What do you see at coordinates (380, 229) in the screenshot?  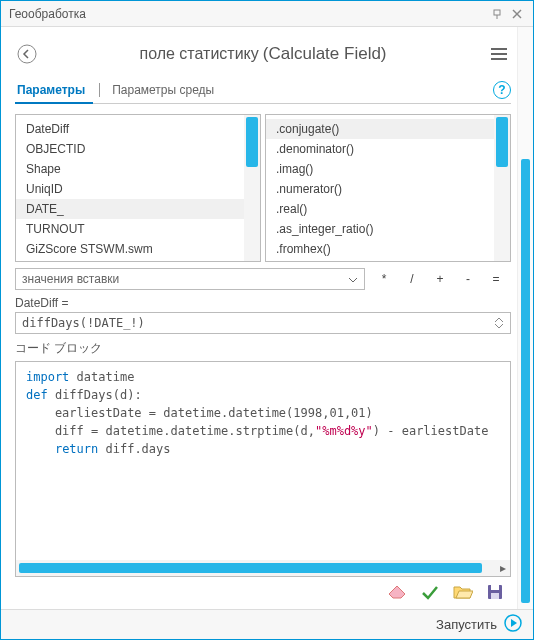 I see `list-item: .as_integer_ratio()` at bounding box center [380, 229].